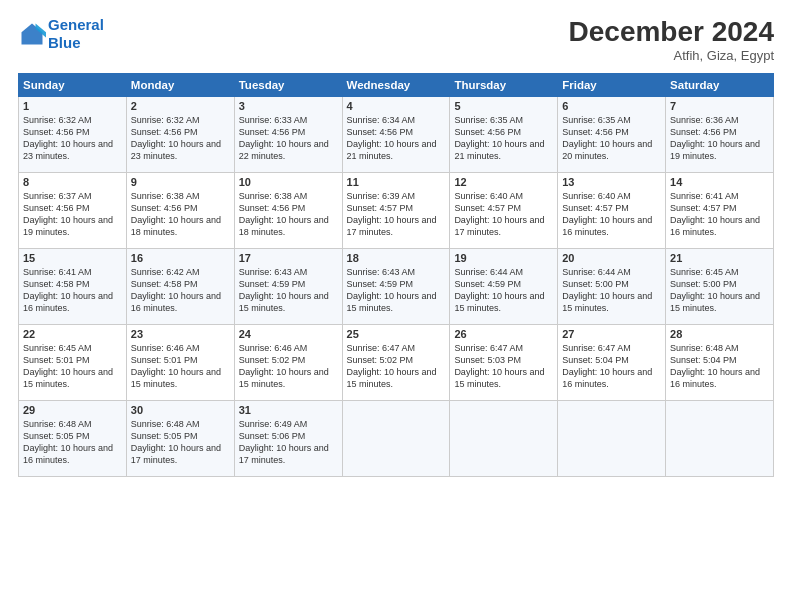 The height and width of the screenshot is (612, 792). Describe the element at coordinates (612, 334) in the screenshot. I see `day-number: 27` at that location.